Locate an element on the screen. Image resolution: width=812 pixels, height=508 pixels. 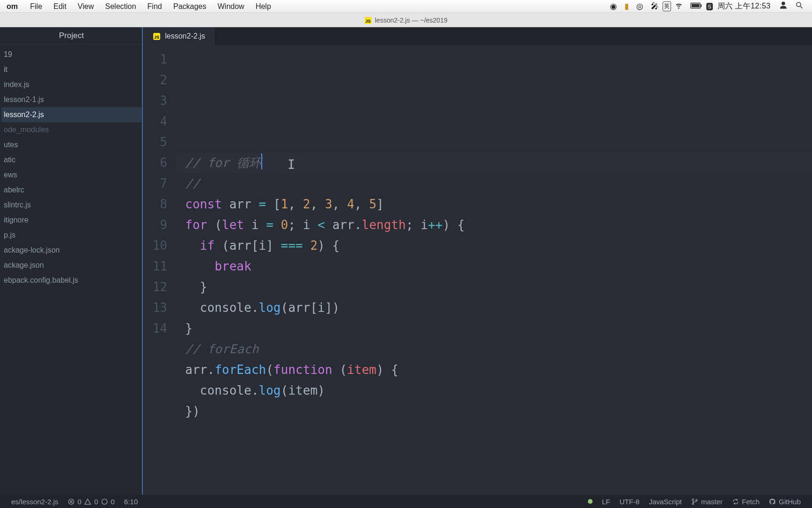
menu-find: Find is located at coordinates (155, 7).